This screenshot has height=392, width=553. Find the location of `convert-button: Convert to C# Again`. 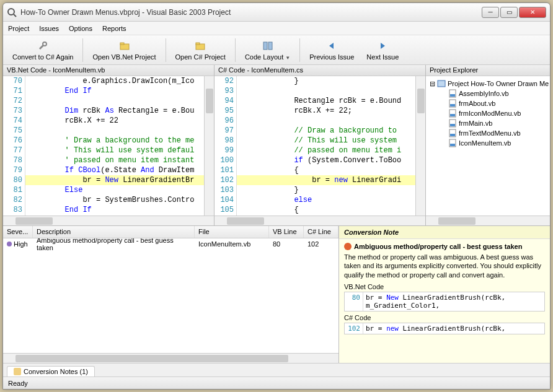

convert-button: Convert to C# Again is located at coordinates (43, 50).